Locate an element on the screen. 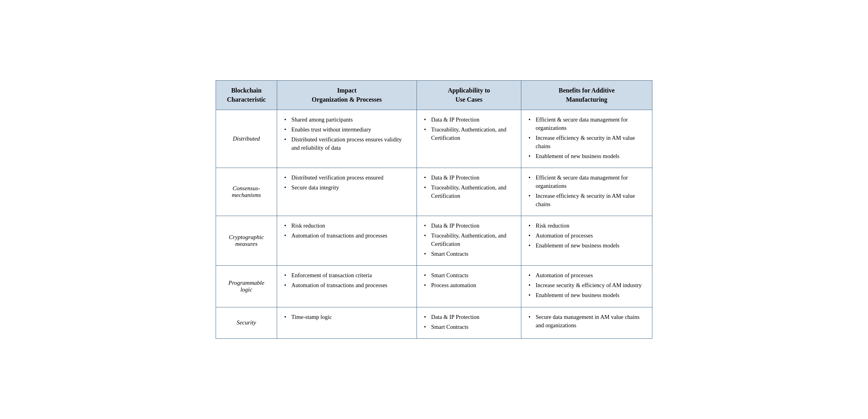 Image resolution: width=868 pixels, height=419 pixels. benefits-cell: Automation of processesIncrease security… is located at coordinates (586, 286).